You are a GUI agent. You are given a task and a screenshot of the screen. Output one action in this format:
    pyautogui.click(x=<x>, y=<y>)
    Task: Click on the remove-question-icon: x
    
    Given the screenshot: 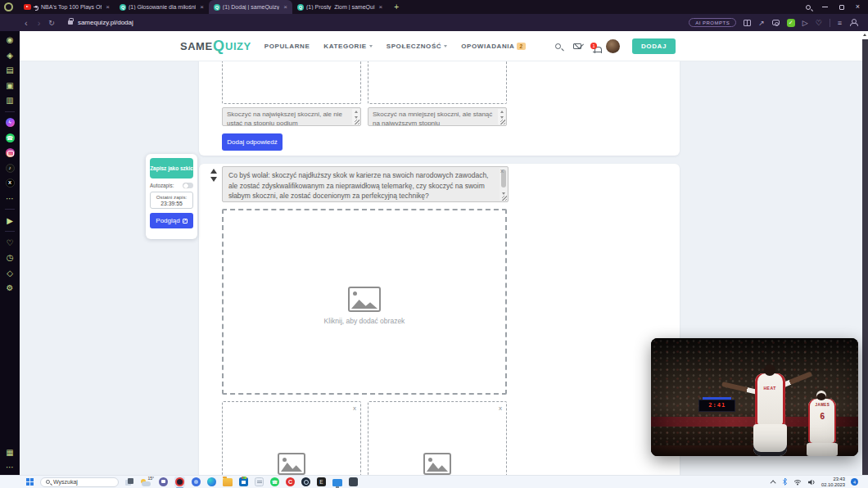 What is the action you would take?
    pyautogui.click(x=502, y=171)
    